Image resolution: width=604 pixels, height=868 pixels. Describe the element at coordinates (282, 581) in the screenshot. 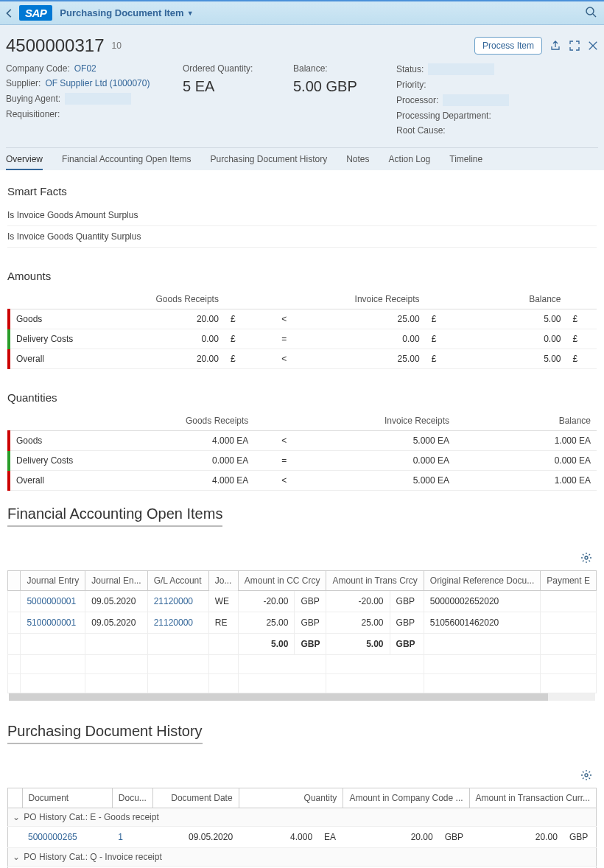

I see `col-amount-cc: Amount in CC Crcy` at that location.